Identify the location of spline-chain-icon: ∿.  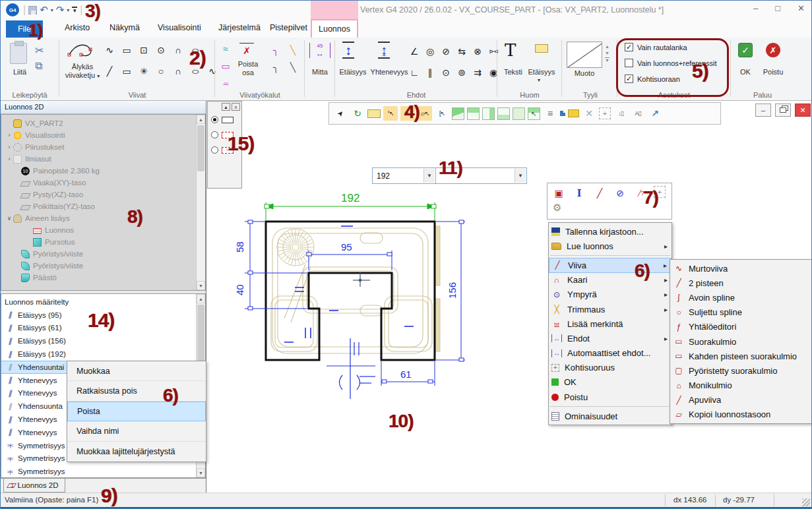
(109, 50).